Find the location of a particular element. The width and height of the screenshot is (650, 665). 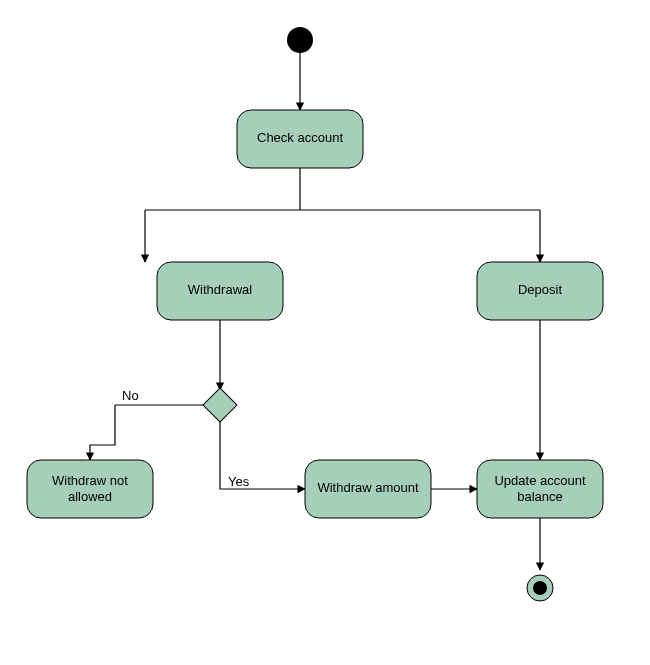

decision-node-icon is located at coordinates (220, 405).